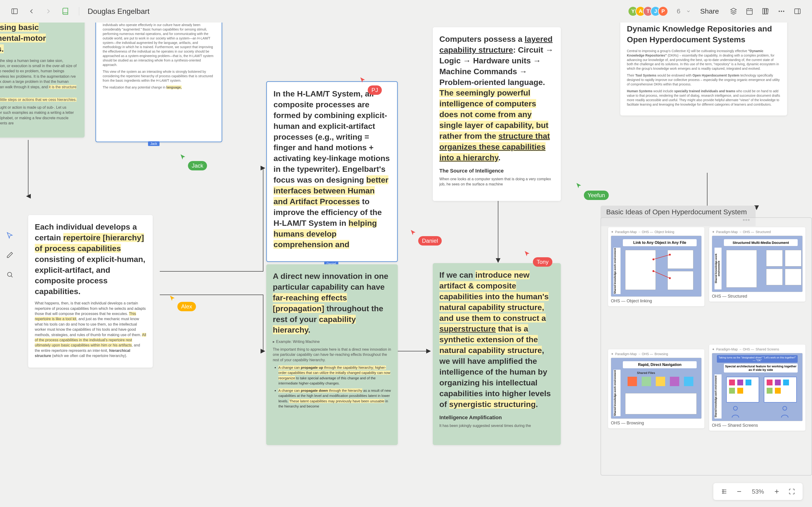 The height and width of the screenshot is (507, 812). I want to click on card-superstructure: If we can introduce new artifact & compo…, so click(497, 354).